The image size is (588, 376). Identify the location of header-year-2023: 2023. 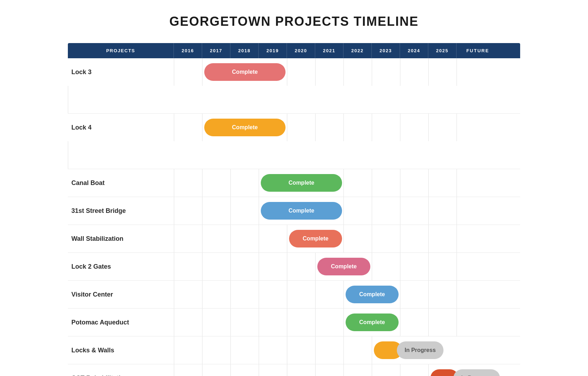
(386, 51).